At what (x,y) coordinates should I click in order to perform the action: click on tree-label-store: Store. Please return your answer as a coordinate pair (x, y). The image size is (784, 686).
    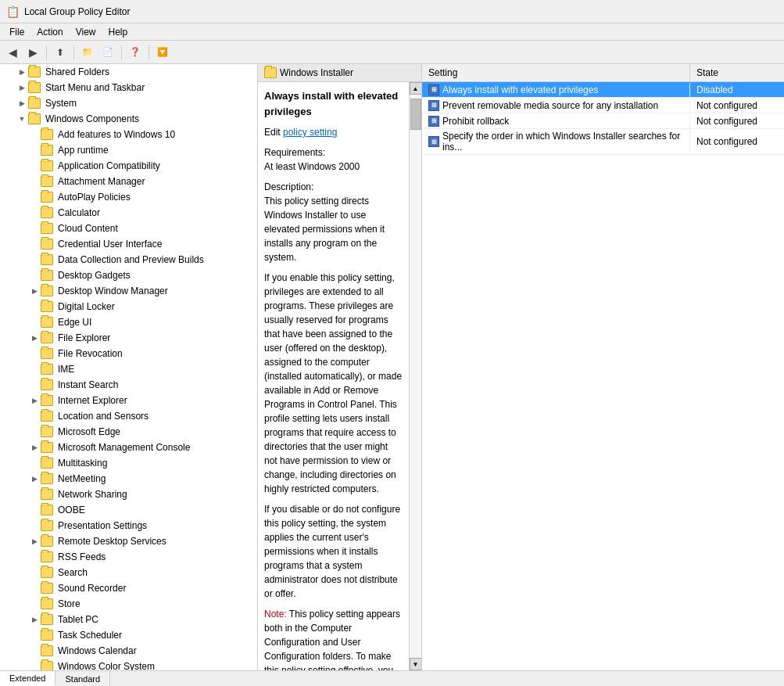
    Looking at the image, I should click on (68, 604).